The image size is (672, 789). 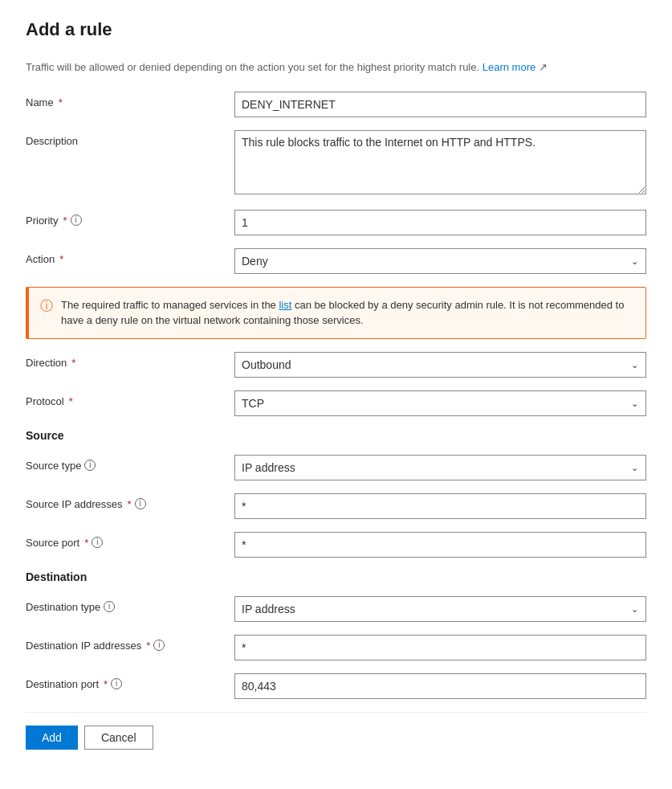 What do you see at coordinates (130, 219) in the screenshot?
I see `priority-label: Priority* i` at bounding box center [130, 219].